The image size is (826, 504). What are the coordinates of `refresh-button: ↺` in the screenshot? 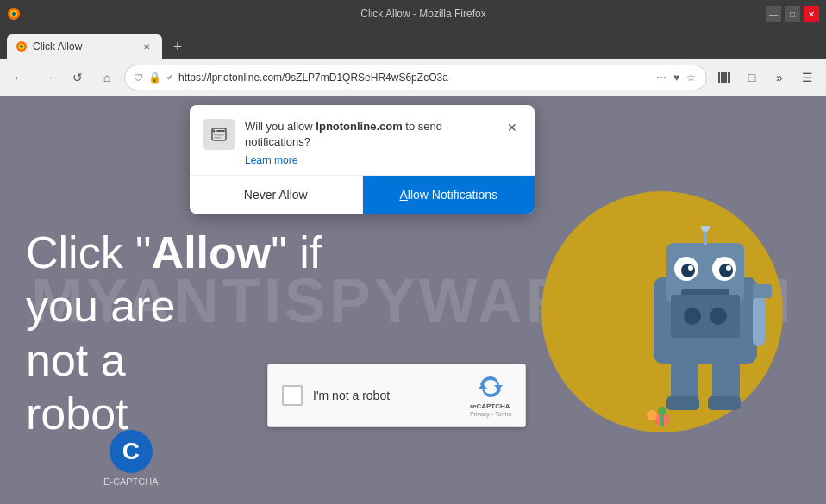 It's located at (78, 78).